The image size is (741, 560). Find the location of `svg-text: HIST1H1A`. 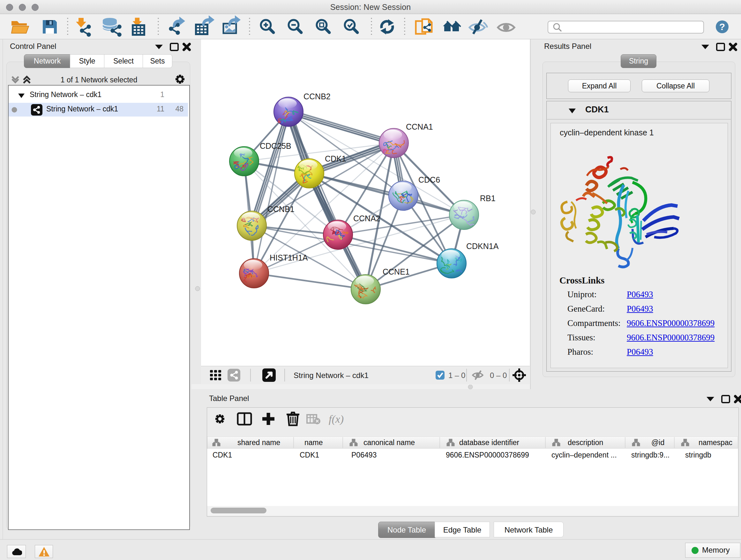

svg-text: HIST1H1A is located at coordinates (289, 257).